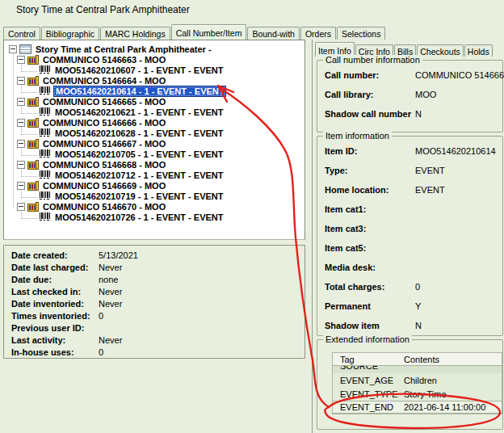  I want to click on tree-node-label: COMMUNICO 5146663 - MOO, so click(104, 60).